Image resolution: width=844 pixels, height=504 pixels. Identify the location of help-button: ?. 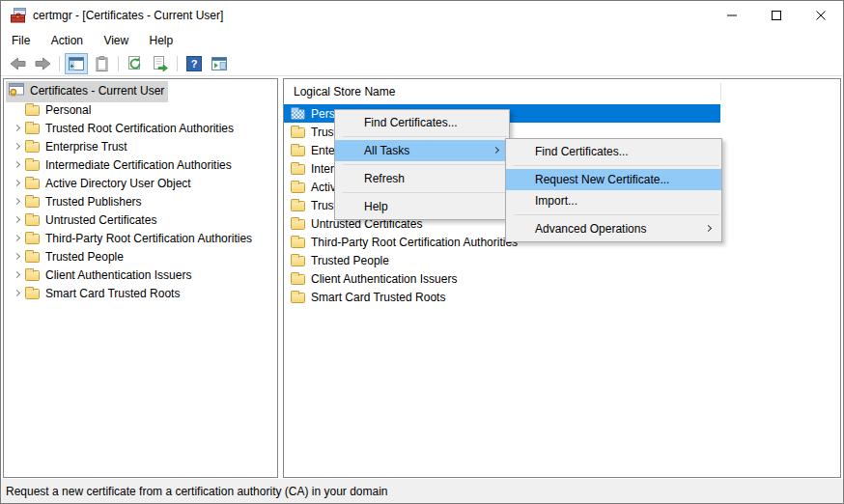
(194, 64).